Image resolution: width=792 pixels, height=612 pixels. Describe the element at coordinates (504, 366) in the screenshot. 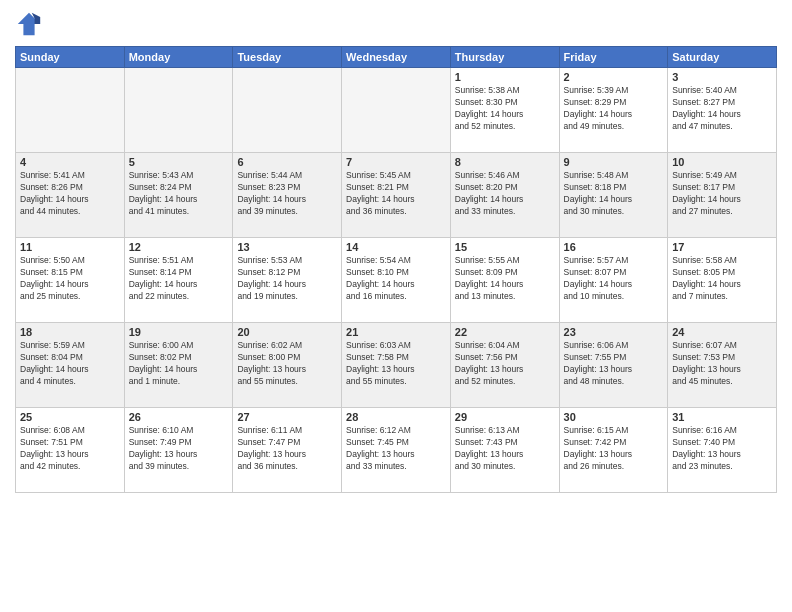

I see `calendar-cell: 22Sunrise: 6:04 AM Sunset: 7:56 PM Dayli…` at that location.